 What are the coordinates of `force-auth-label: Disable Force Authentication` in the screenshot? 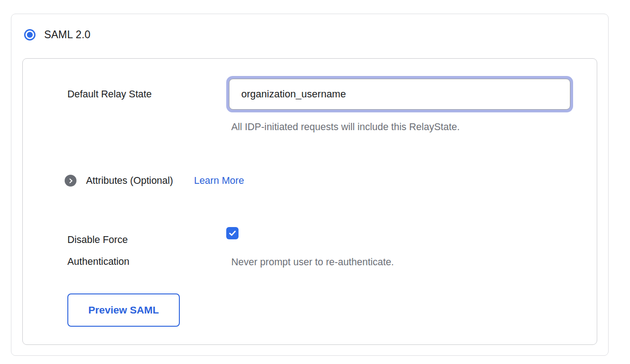 It's located at (147, 250).